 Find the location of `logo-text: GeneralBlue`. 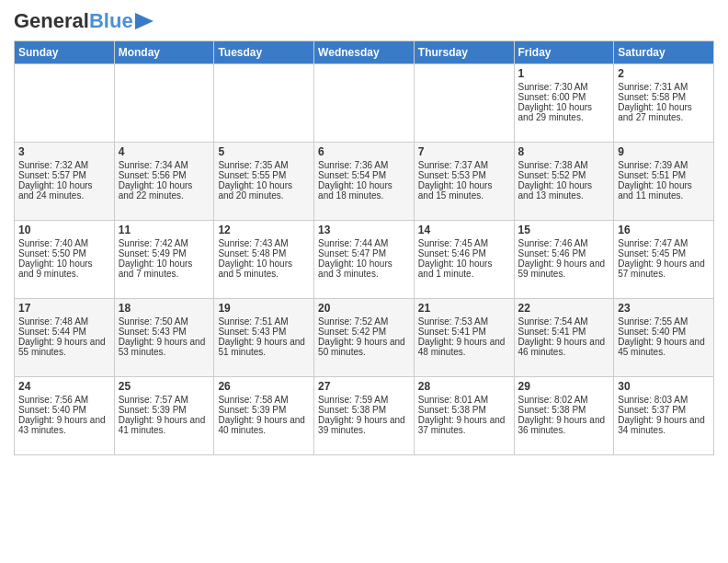

logo-text: GeneralBlue is located at coordinates (74, 21).